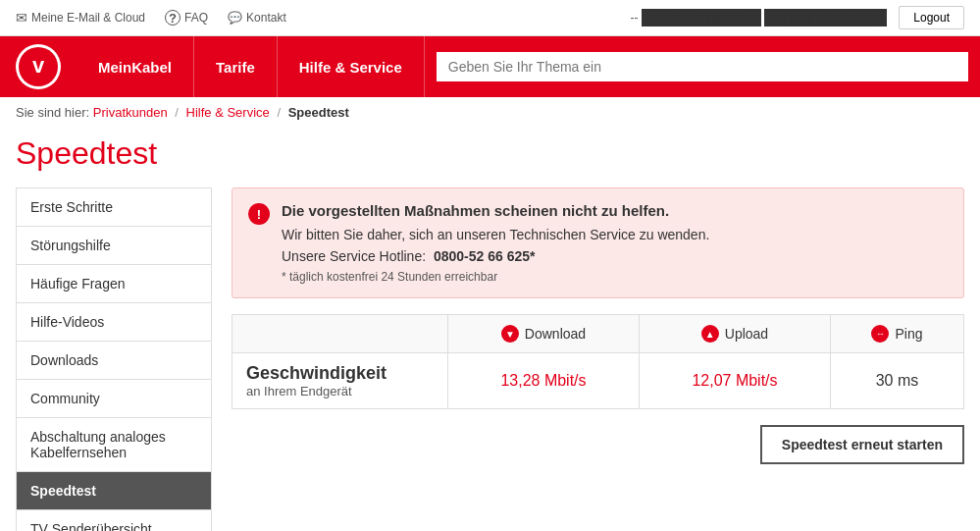 The width and height of the screenshot is (980, 531). What do you see at coordinates (135, 67) in the screenshot?
I see `nav-meinkabel: MeinKabel` at bounding box center [135, 67].